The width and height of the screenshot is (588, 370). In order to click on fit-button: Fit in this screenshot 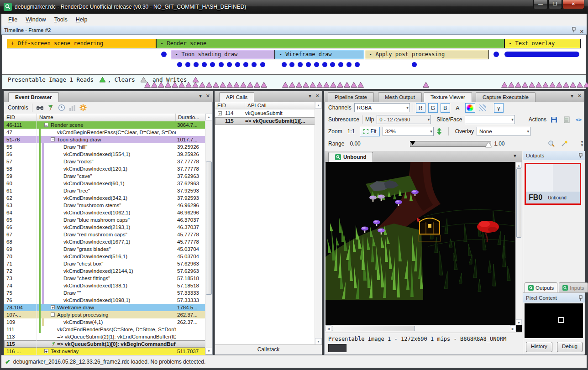, I will do `click(370, 131)`.